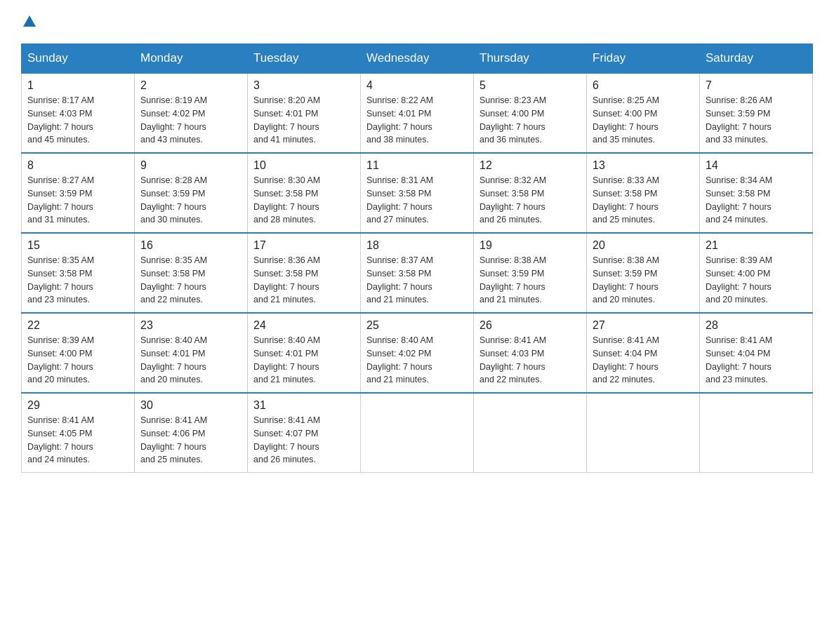  What do you see at coordinates (417, 193) in the screenshot?
I see `day-cell-11: 11 Sunrise: 8:31 AM Sunset: 3:58 PM Dayl…` at bounding box center [417, 193].